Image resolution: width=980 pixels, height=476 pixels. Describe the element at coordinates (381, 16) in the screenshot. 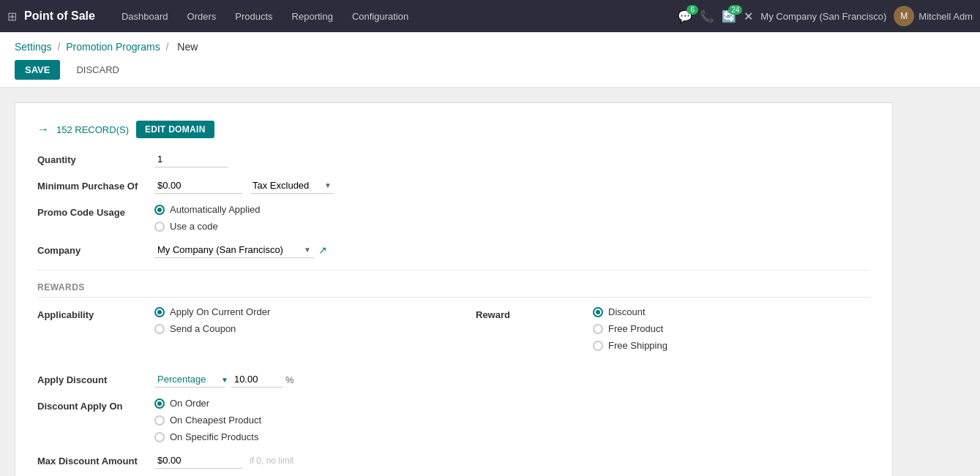

I see `nav-configuration: Configuration` at that location.